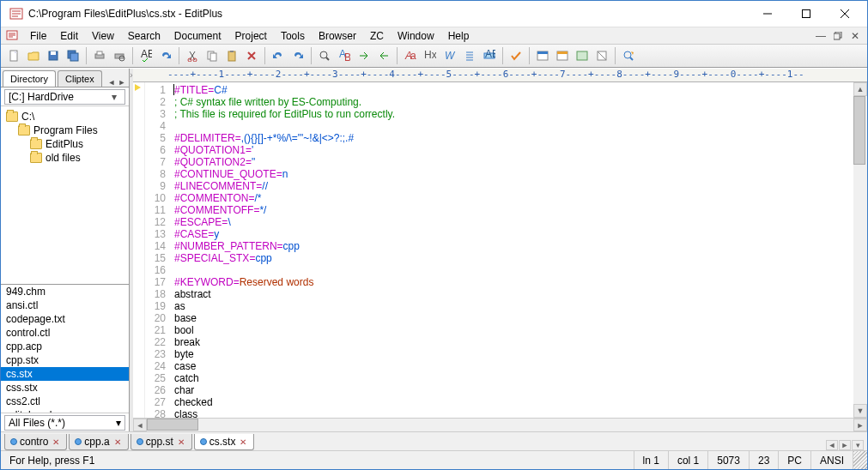 Image resolution: width=868 pixels, height=470 pixels. What do you see at coordinates (450, 56) in the screenshot?
I see `wordwrap-button: W` at bounding box center [450, 56].